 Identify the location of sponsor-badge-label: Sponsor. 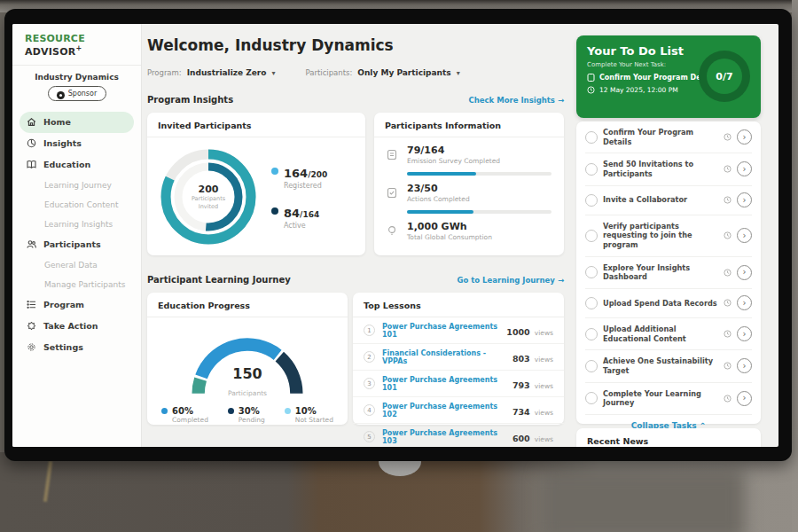
(82, 94).